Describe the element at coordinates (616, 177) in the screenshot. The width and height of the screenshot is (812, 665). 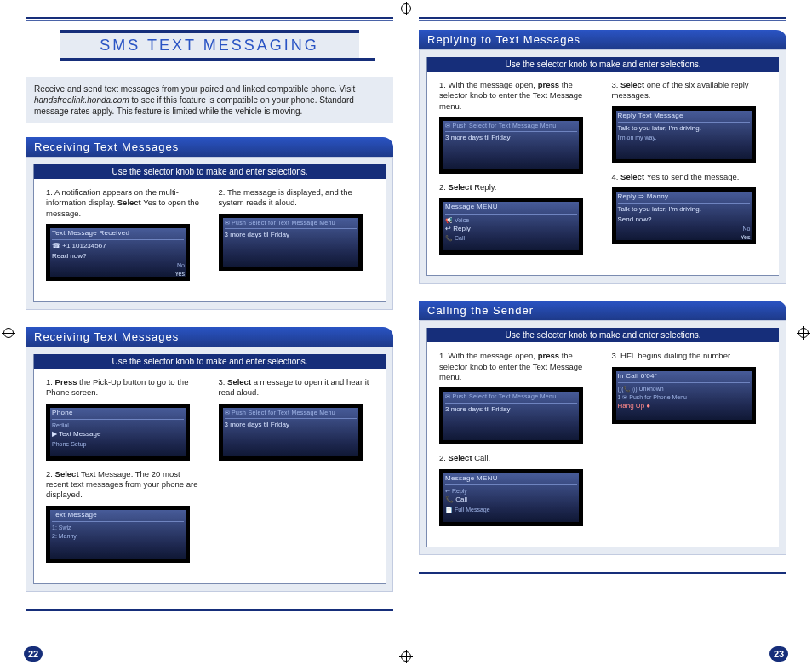
I see `step-text: 4.` at that location.